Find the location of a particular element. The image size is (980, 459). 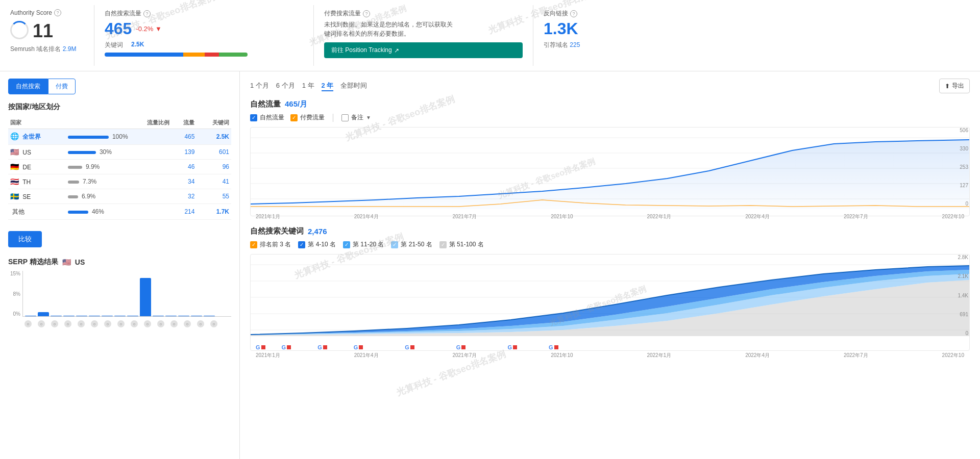

organic-info-icon: ? is located at coordinates (147, 14).